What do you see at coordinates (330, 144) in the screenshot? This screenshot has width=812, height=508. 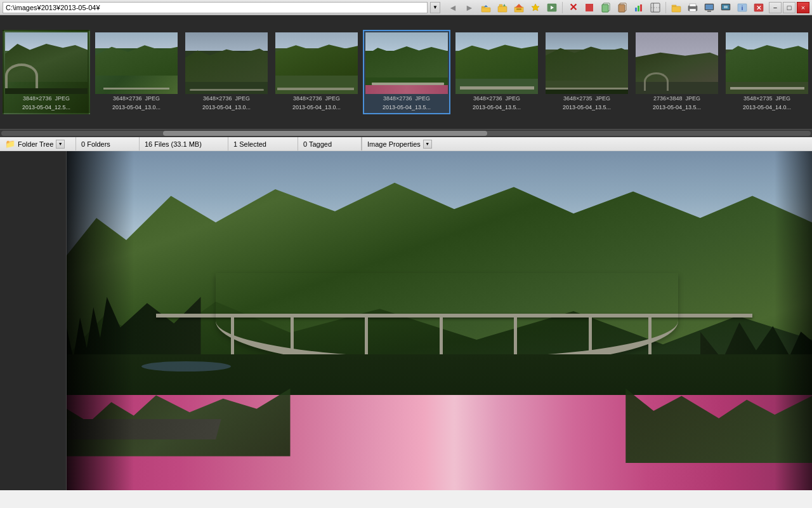 I see `tagged-section: 0 Tagged` at bounding box center [330, 144].